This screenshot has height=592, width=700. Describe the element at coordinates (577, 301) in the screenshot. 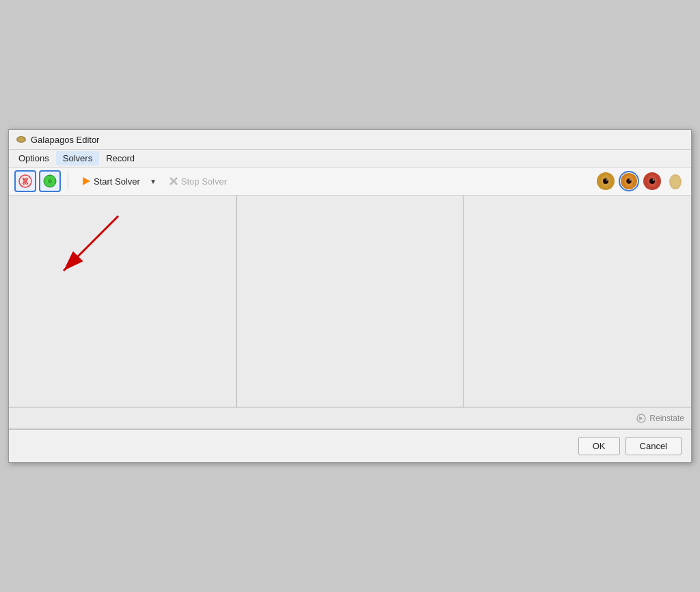

I see `top-panel-right` at that location.